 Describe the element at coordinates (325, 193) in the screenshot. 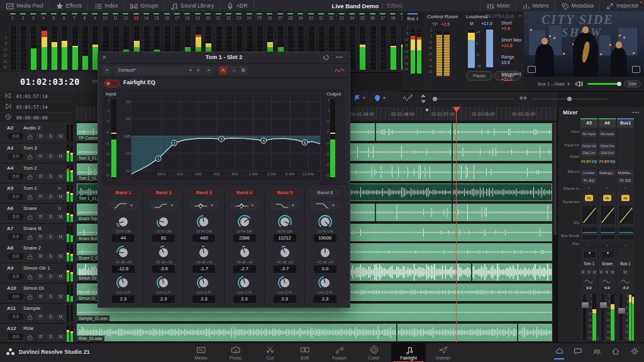

I see `band-enable-button: Band 6` at that location.